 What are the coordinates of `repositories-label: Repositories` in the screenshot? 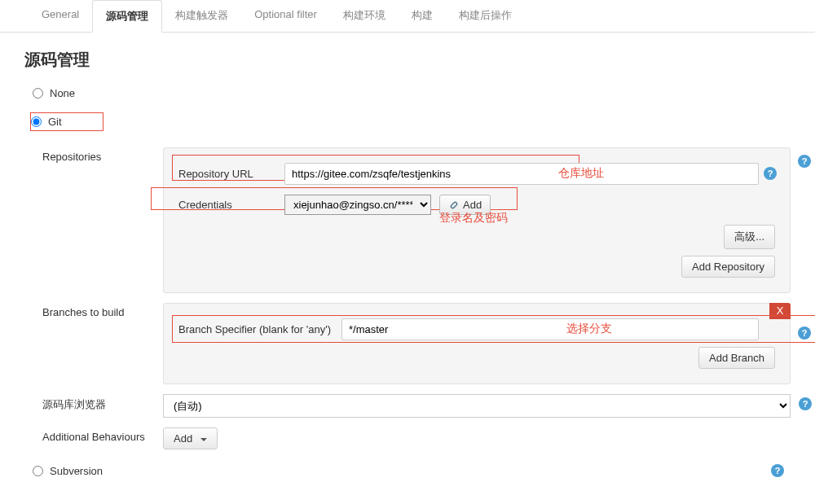 It's located at (94, 155).